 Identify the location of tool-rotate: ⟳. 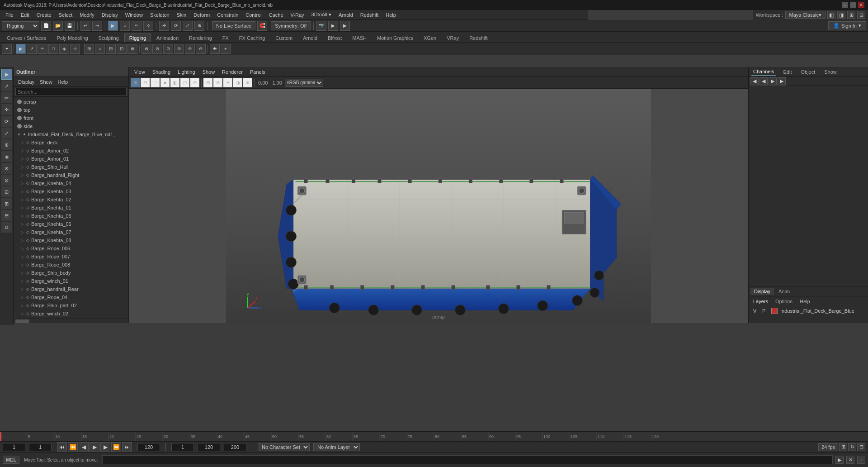
(7, 121).